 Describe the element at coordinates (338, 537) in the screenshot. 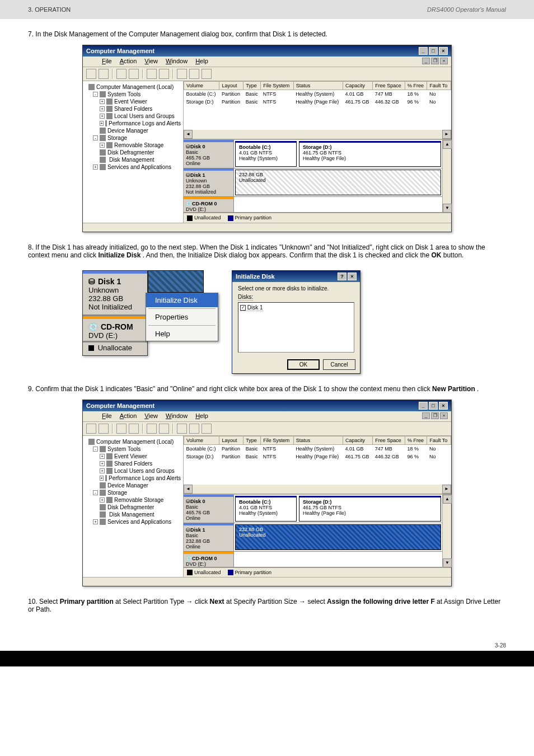

I see `disk1-unallocated-selected: 232.88 GBUnallocated` at that location.